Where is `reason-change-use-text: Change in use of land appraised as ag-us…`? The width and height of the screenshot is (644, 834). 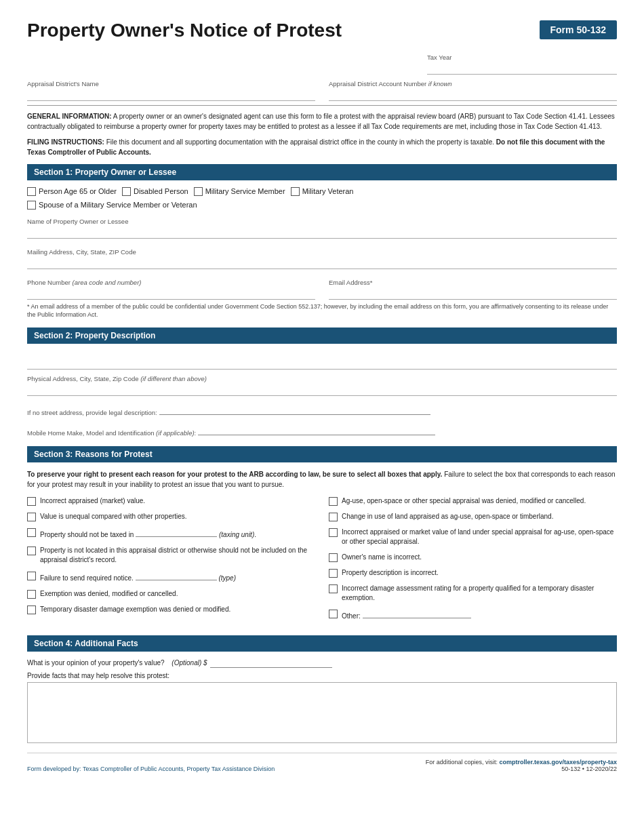 reason-change-use-text: Change in use of land appraised as ag-us… is located at coordinates (447, 517).